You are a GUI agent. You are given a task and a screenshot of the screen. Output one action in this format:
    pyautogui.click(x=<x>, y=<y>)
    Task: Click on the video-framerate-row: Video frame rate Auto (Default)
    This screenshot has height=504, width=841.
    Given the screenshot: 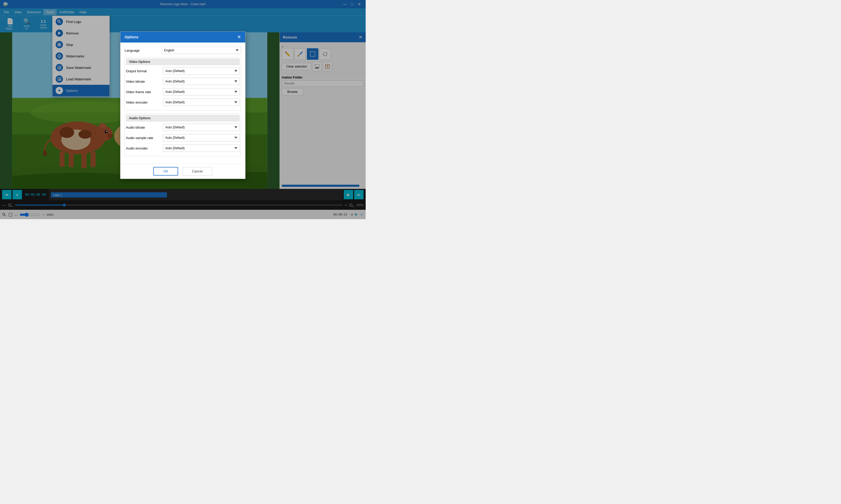 What is the action you would take?
    pyautogui.click(x=183, y=92)
    